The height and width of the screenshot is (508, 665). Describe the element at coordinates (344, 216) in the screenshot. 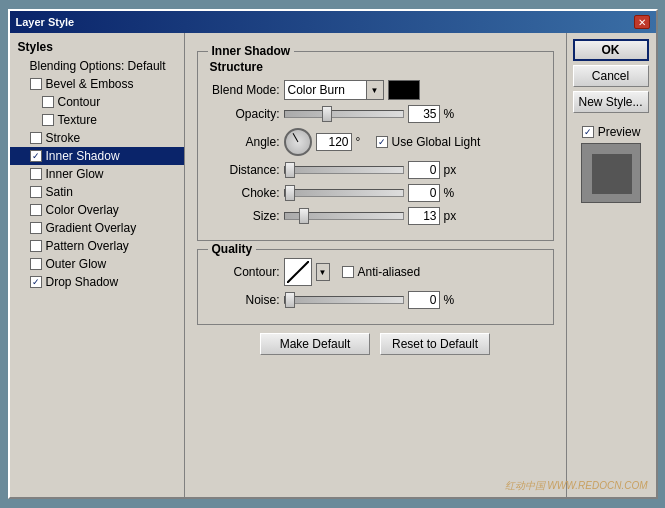

I see `size-slider` at that location.